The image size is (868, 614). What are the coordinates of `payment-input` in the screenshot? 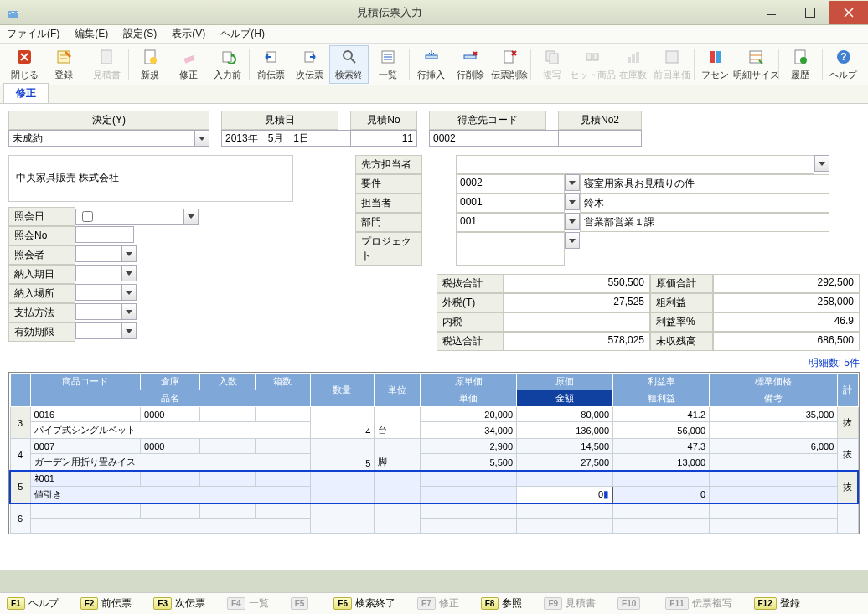 It's located at (99, 312).